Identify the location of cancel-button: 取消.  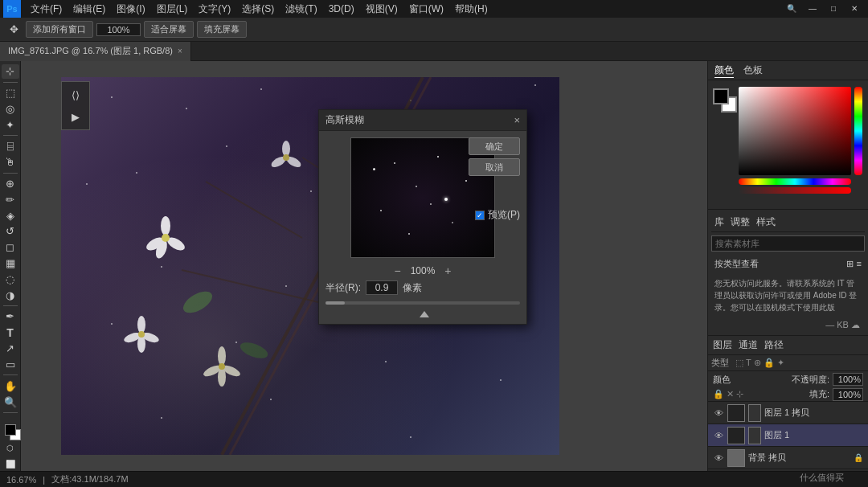
(494, 167).